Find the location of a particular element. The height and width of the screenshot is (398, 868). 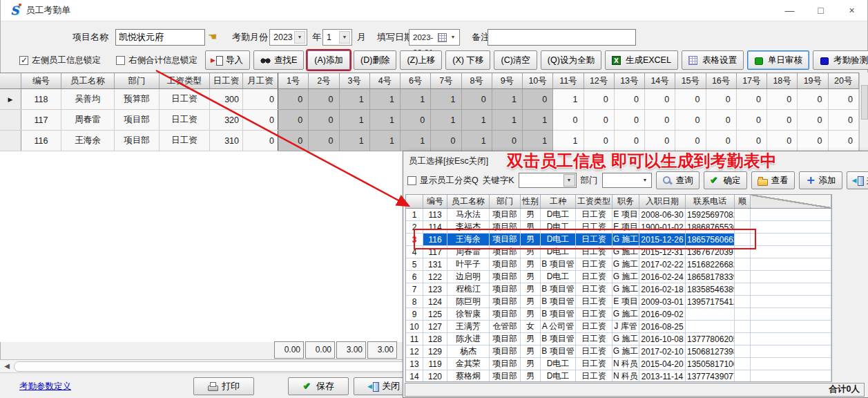

employee-row: 3 116 王海余 项目部 男 D电工 日工资 G 施工 2015-12-26 … is located at coordinates (619, 240).